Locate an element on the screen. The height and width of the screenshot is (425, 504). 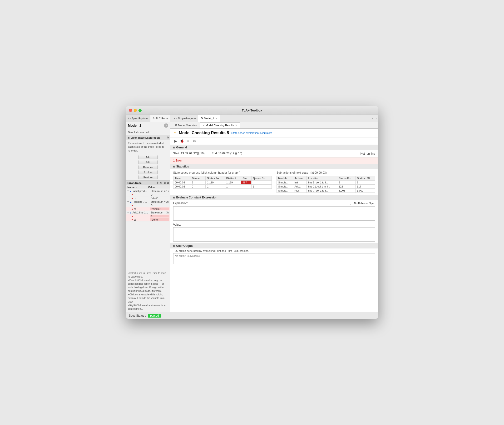
col-diameter: Diamet is located at coordinates (198, 178).